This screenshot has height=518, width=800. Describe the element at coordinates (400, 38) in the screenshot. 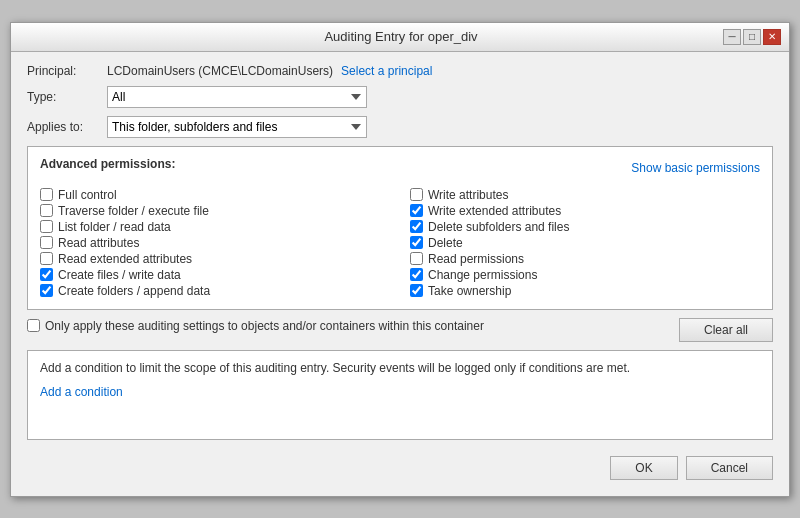

I see `title-bar: Auditing Entry for oper_div ─ □ ✕` at that location.